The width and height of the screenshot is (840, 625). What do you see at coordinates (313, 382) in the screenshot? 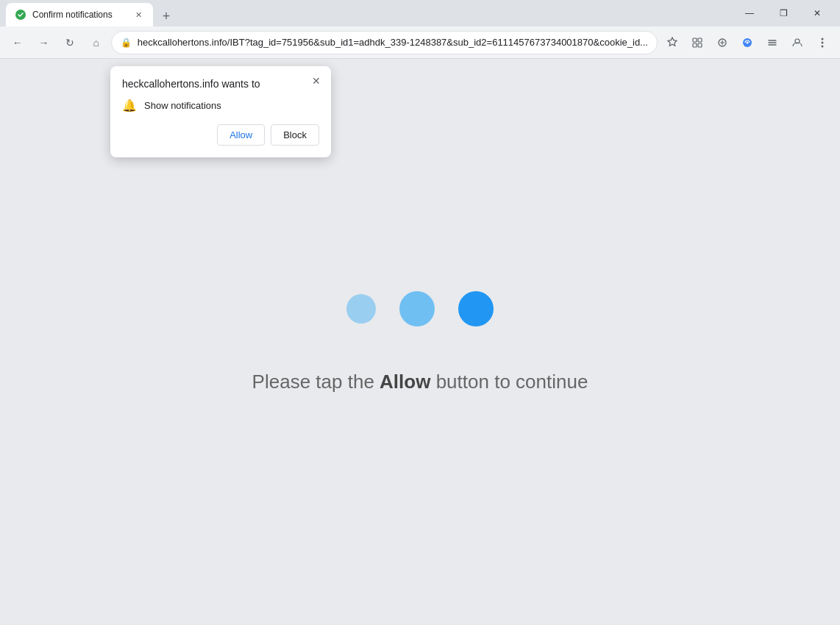
I see `message-prefix: Please tap the` at bounding box center [313, 382].